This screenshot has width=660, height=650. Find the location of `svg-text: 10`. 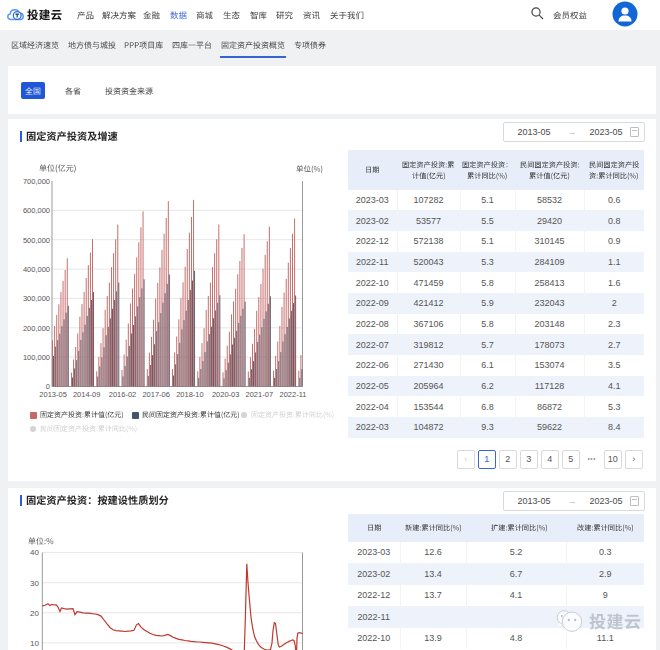

svg-text: 10 is located at coordinates (34, 644).